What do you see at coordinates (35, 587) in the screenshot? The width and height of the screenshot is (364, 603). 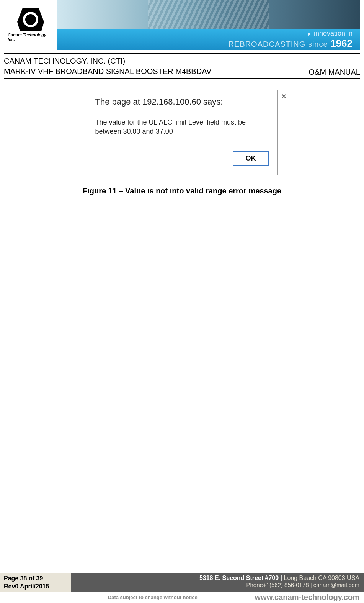 I see `revision: Rev0 April/2015` at bounding box center [35, 587].